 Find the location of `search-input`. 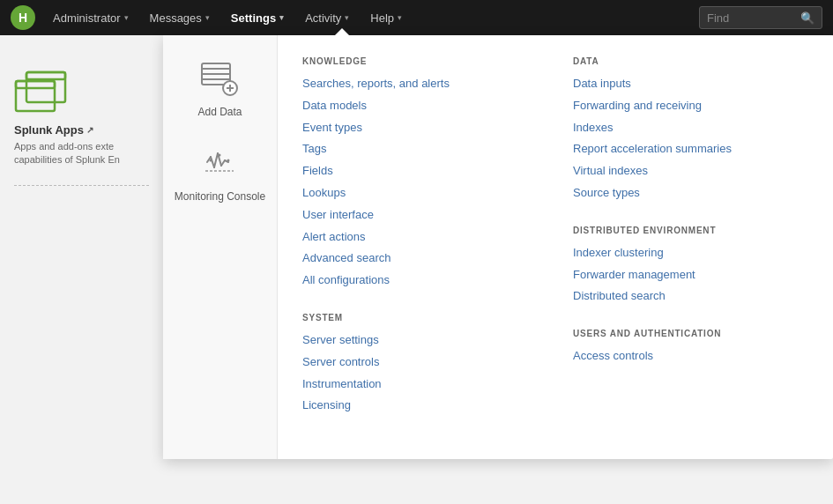

search-input is located at coordinates (751, 18).